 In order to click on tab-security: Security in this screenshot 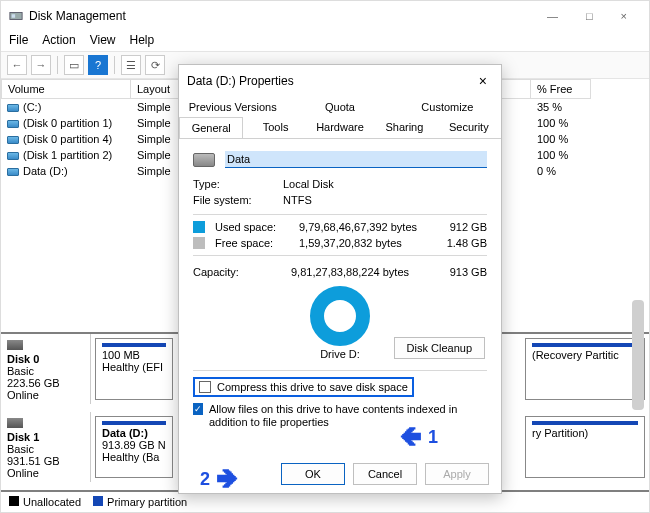, I will do `click(469, 128)`.